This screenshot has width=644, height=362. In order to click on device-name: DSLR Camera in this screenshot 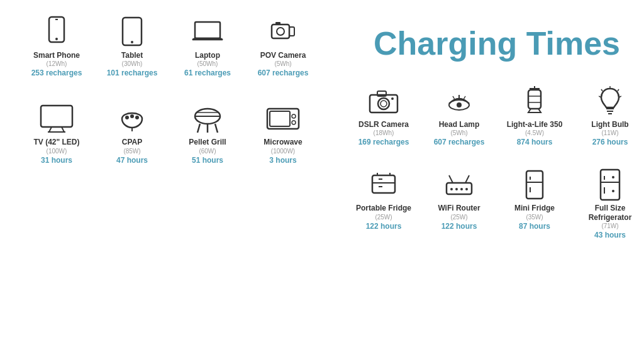, I will do `click(384, 124)`.